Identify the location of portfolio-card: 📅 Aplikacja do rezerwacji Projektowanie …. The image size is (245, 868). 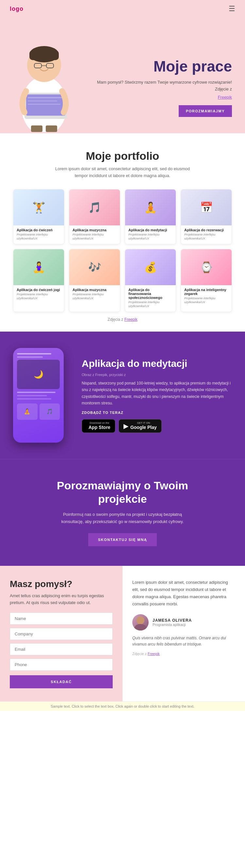
(206, 217).